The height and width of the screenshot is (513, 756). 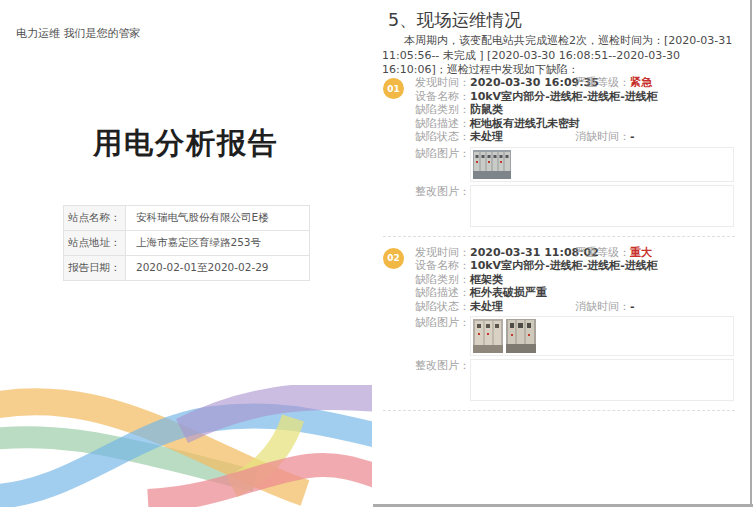 What do you see at coordinates (186, 446) in the screenshot?
I see `ribbon-waves-decoration` at bounding box center [186, 446].